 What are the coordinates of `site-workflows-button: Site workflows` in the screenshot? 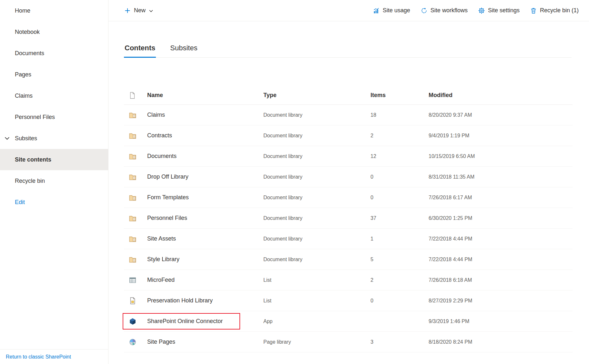 It's located at (444, 11).